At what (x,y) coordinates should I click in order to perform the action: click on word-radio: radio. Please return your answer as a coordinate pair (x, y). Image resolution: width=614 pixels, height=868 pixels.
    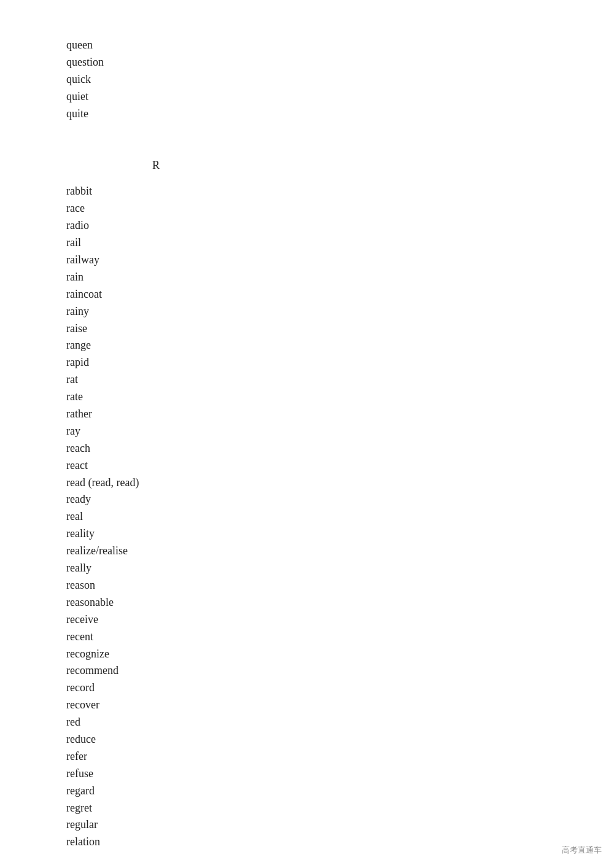
    Looking at the image, I should click on (340, 226).